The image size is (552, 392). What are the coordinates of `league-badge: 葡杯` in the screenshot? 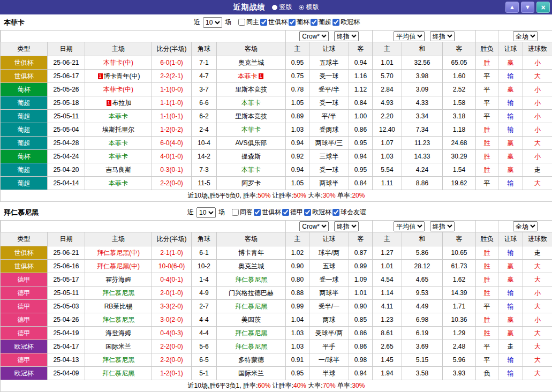 It's located at (24, 156).